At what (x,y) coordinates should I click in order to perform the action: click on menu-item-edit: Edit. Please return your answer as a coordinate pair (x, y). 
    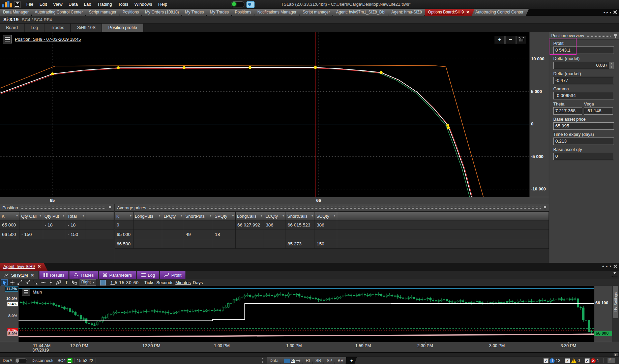
    Looking at the image, I should click on (43, 4).